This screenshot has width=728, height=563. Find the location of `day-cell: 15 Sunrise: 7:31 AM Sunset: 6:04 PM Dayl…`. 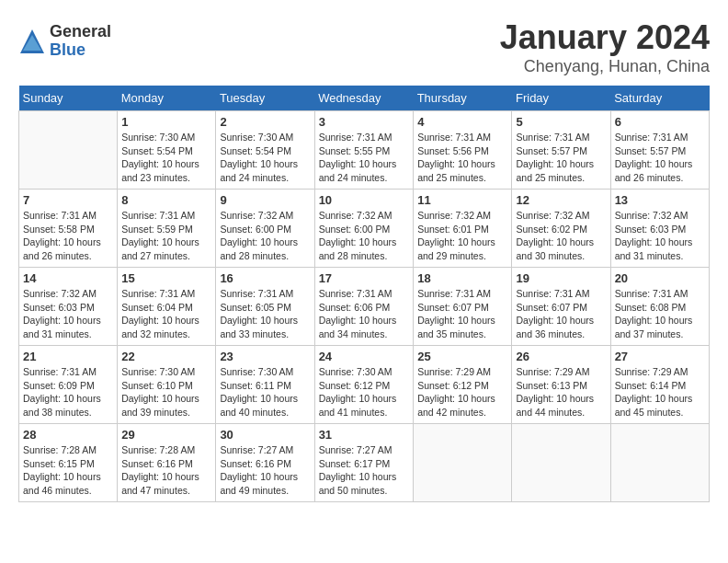

day-cell: 15 Sunrise: 7:31 AM Sunset: 6:04 PM Dayl… is located at coordinates (167, 307).